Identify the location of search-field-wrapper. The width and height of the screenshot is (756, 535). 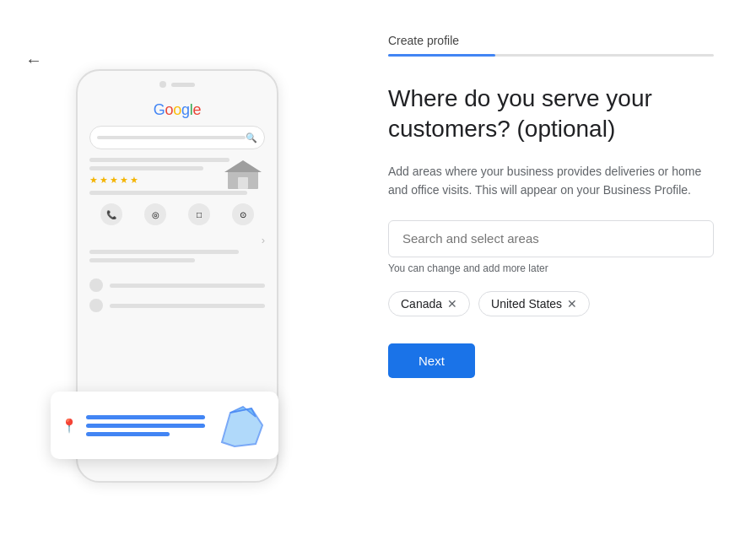
(551, 239).